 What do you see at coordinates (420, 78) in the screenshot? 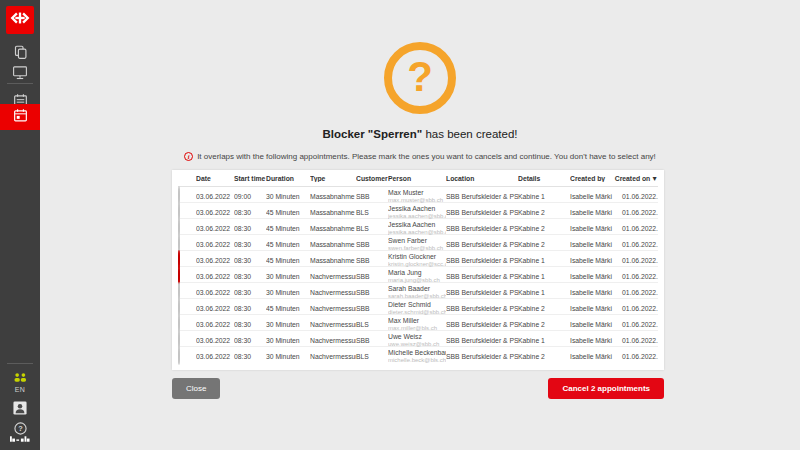
I see `question-circle-icon: ?` at bounding box center [420, 78].